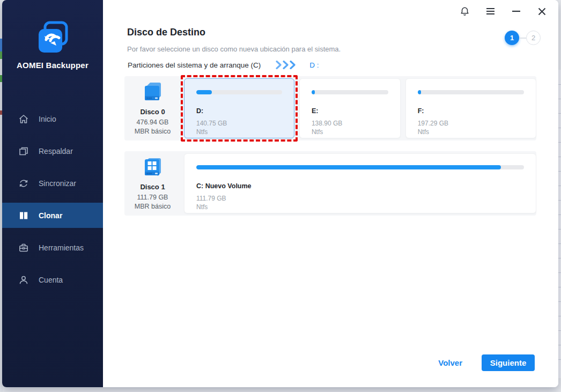  Describe the element at coordinates (152, 112) in the screenshot. I see `disk-name: Disco 0` at that location.